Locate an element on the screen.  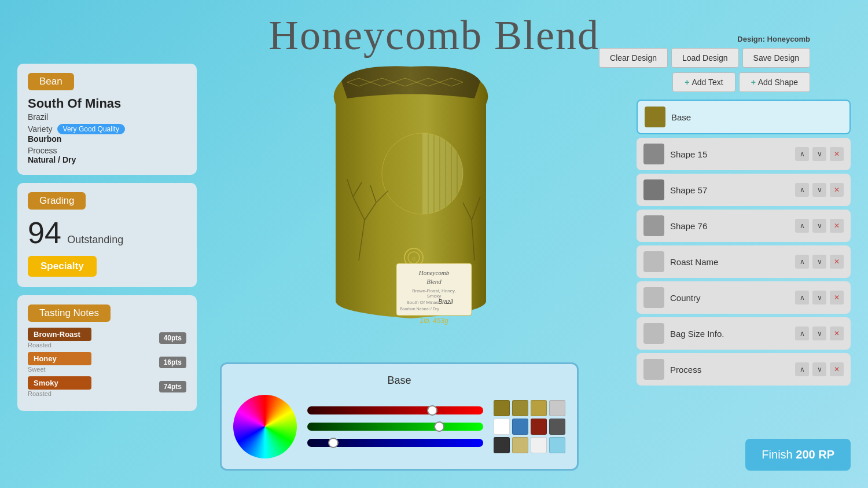
blue-slider-thumb is located at coordinates (333, 443).